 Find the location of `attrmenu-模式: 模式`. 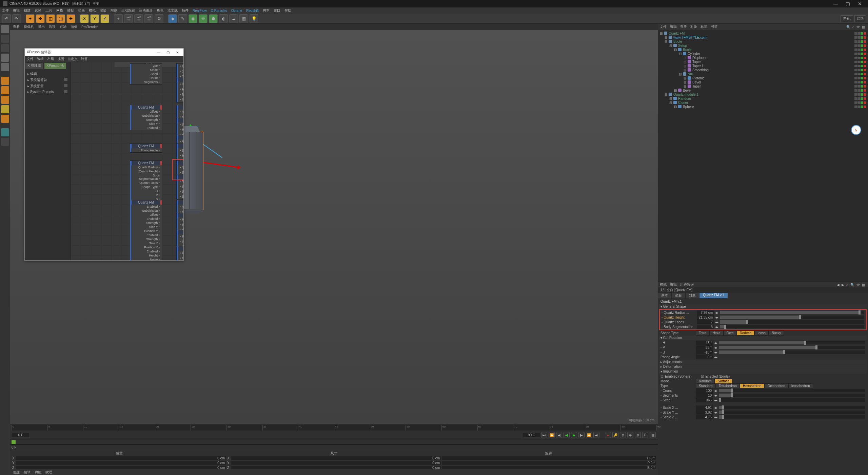

attrmenu-模式: 模式 is located at coordinates (663, 285).